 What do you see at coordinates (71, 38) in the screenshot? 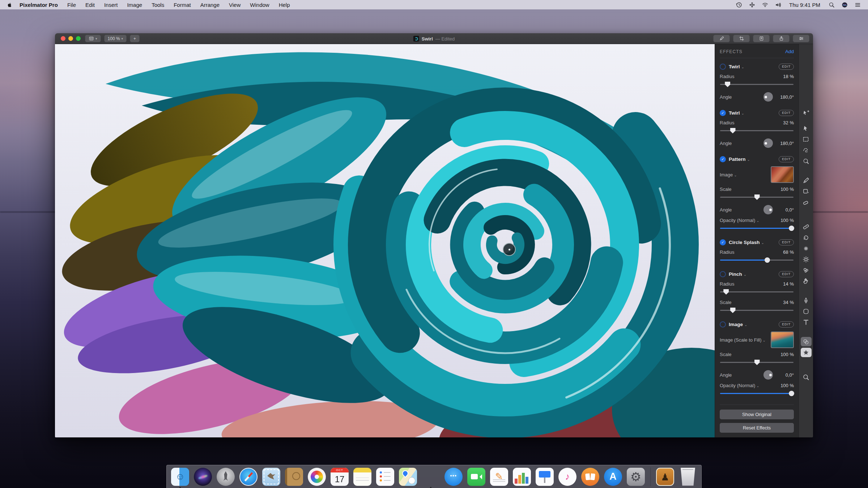
I see `minimize-button` at bounding box center [71, 38].